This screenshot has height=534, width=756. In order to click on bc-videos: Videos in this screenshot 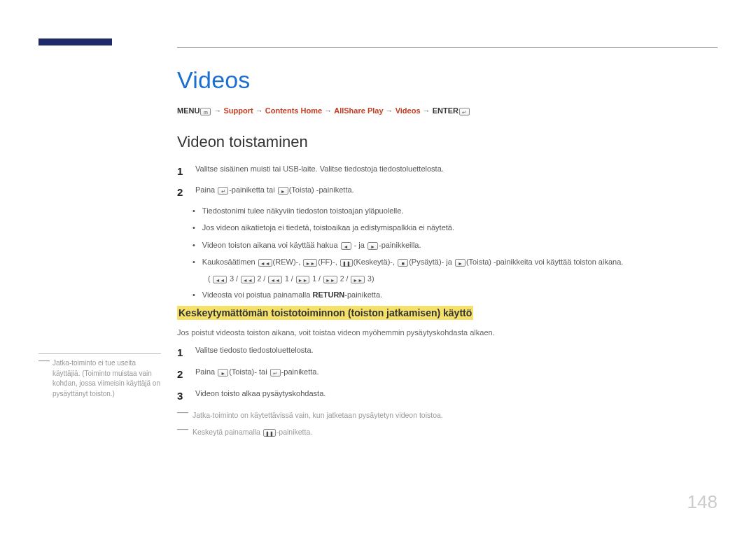, I will do `click(408, 111)`.